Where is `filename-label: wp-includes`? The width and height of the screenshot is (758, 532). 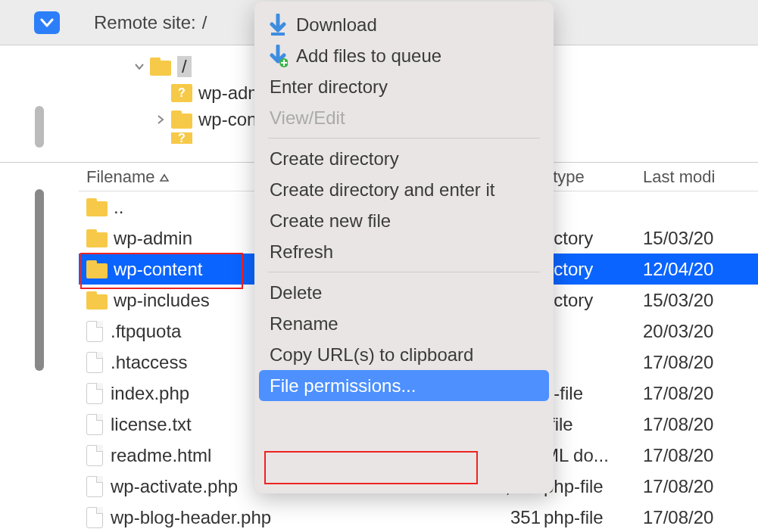 filename-label: wp-includes is located at coordinates (162, 300).